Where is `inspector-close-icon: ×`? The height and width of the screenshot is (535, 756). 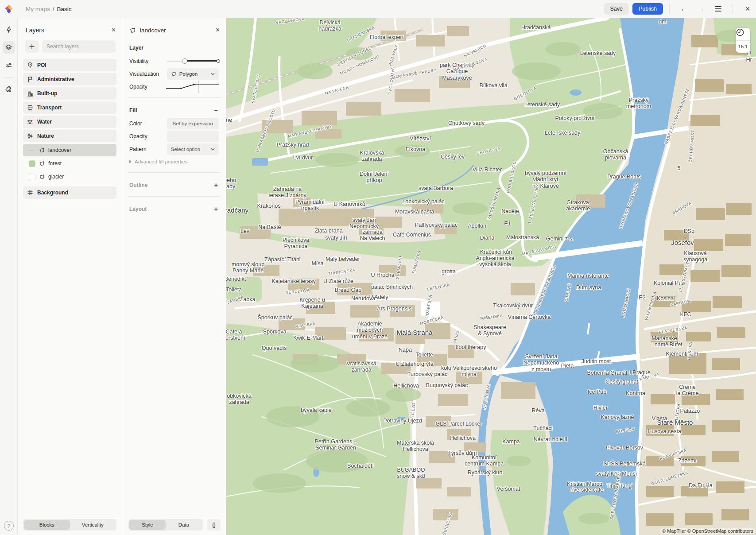 inspector-close-icon: × is located at coordinates (218, 30).